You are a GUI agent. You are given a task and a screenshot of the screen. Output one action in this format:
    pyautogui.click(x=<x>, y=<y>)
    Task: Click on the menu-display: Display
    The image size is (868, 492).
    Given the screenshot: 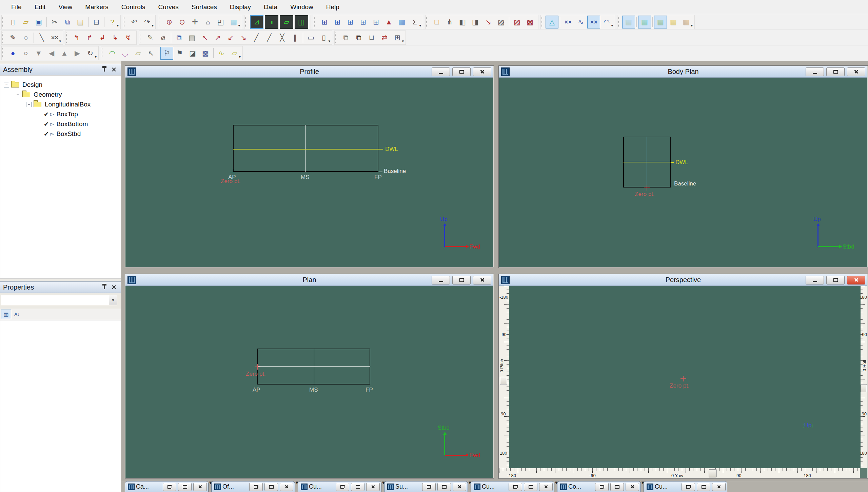 What is the action you would take?
    pyautogui.click(x=240, y=7)
    